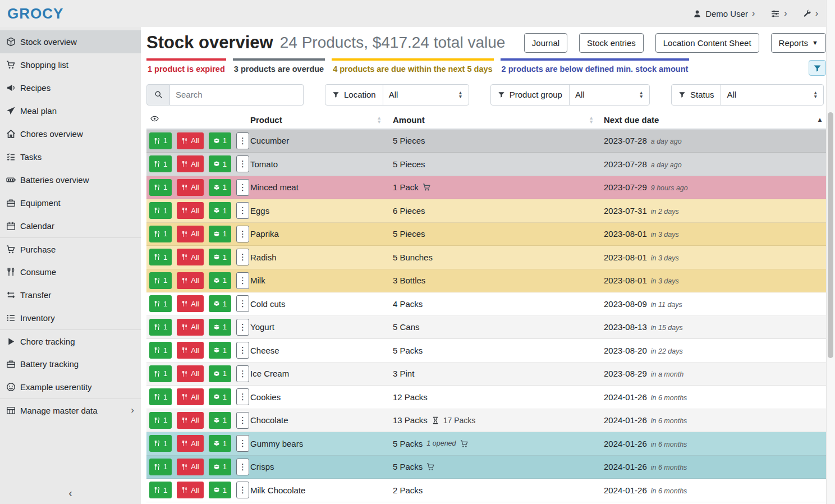 This screenshot has width=835, height=504. What do you see at coordinates (612, 43) in the screenshot?
I see `stock-entries-button: Stock entries` at bounding box center [612, 43].